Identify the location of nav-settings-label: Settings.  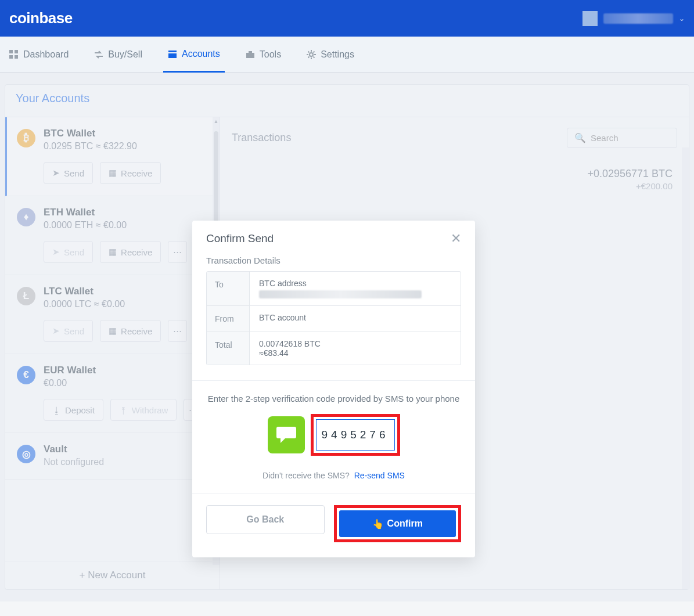
(337, 55).